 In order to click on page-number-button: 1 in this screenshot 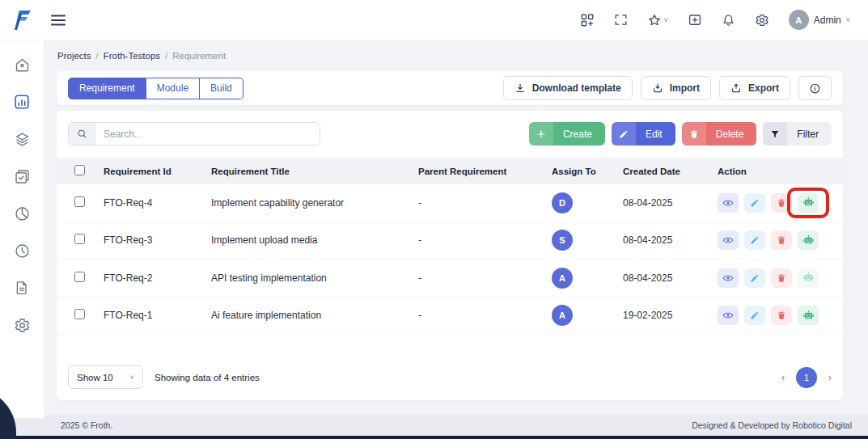, I will do `click(807, 378)`.